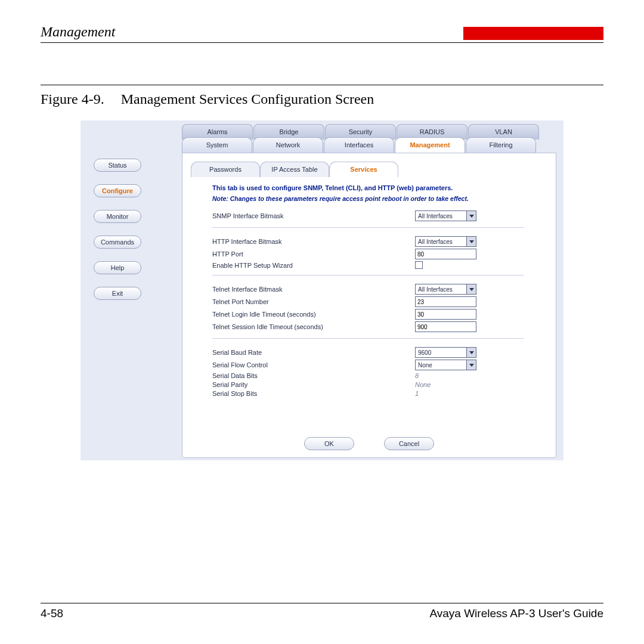  What do you see at coordinates (446, 302) in the screenshot?
I see `input-telnet-port` at bounding box center [446, 302].